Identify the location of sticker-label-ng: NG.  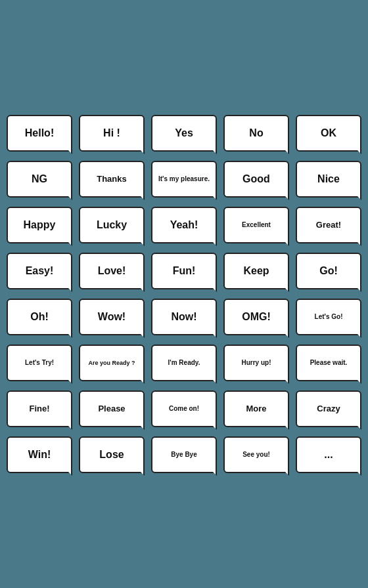
(39, 178).